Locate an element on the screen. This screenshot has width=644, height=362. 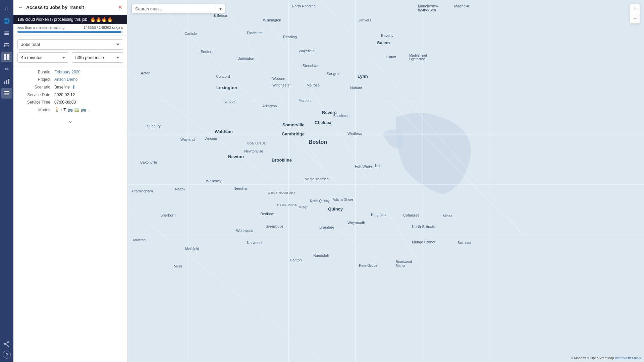
search-divider is located at coordinates (217, 9).